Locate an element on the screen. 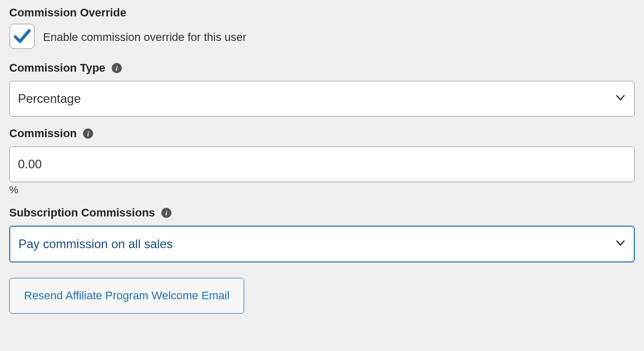  enable-override-checkbox is located at coordinates (22, 37).